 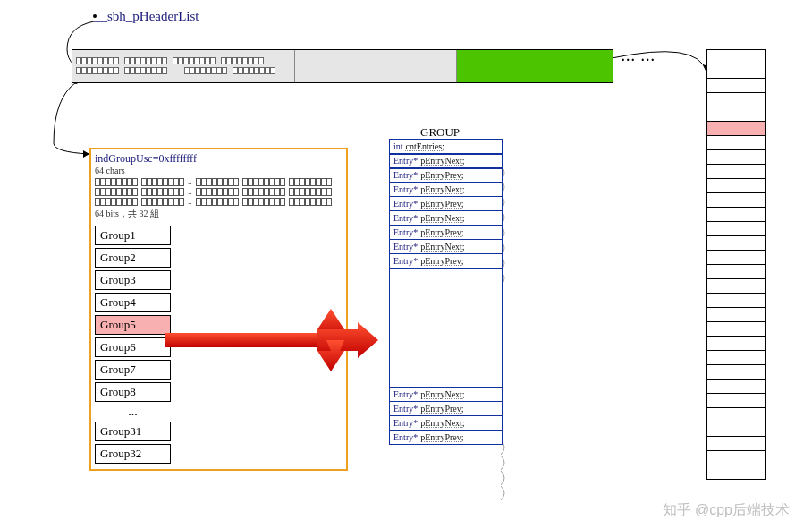 I want to click on header-trailing-dots: ··· ···, so click(x=639, y=61).